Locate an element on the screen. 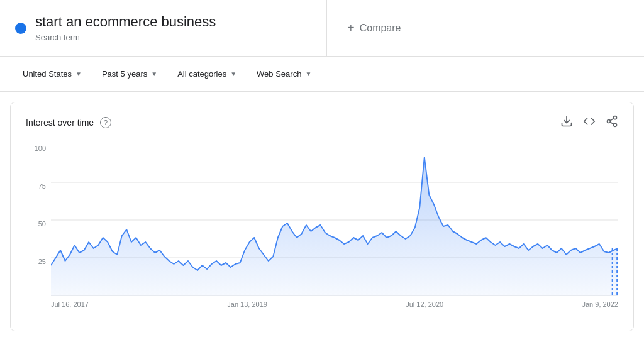 The width and height of the screenshot is (644, 337). share-icon is located at coordinates (612, 122).